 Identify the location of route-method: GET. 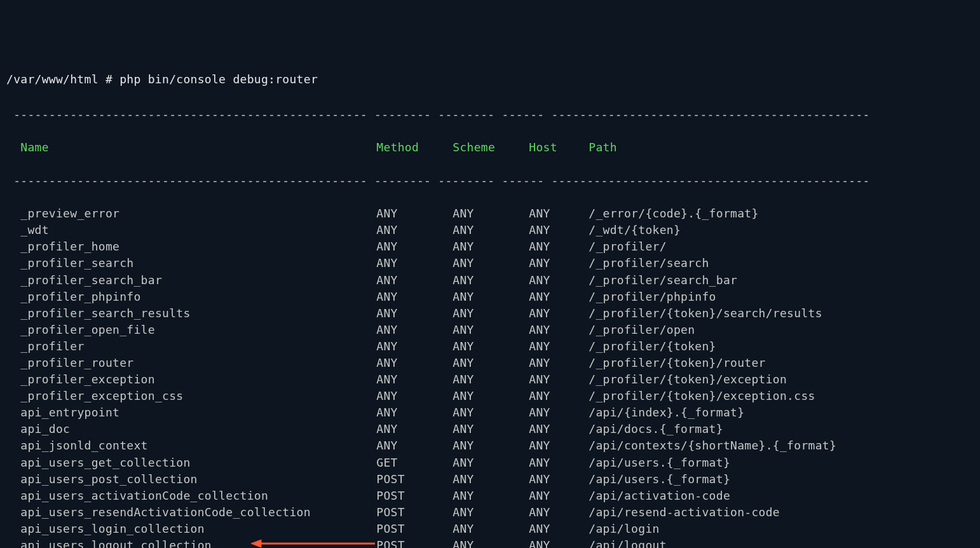
(414, 463).